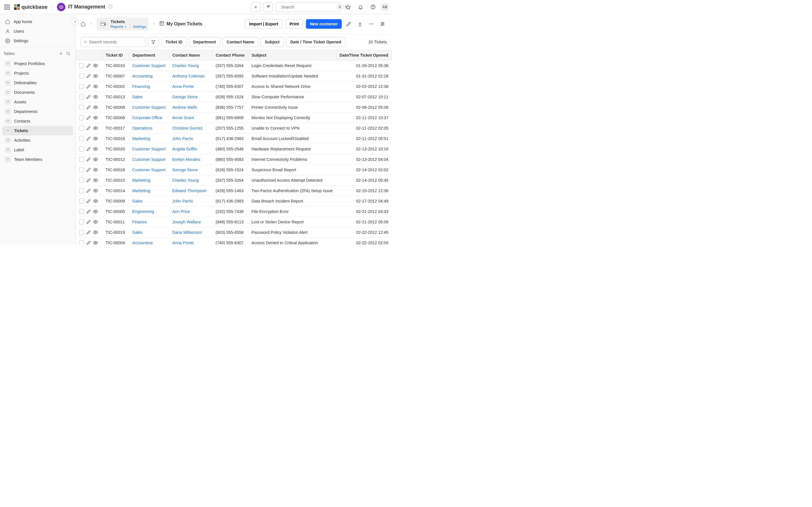  I want to click on cell-department: Engineering, so click(149, 212).